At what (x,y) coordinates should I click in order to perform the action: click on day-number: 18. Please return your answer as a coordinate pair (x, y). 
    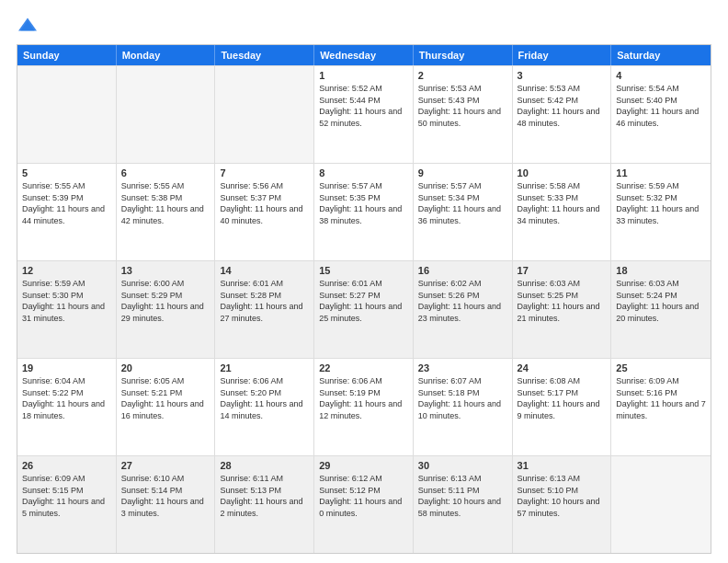
    Looking at the image, I should click on (661, 270).